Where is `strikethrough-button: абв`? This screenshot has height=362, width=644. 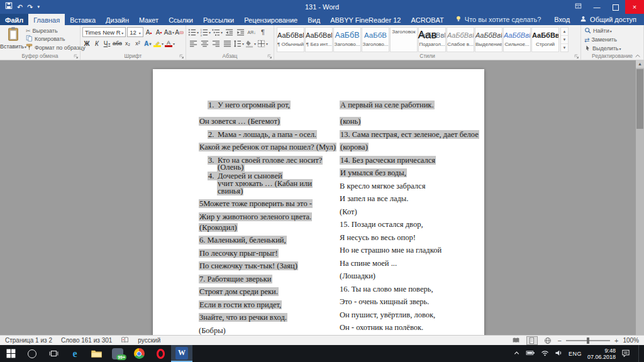
strikethrough-button: абв is located at coordinates (117, 44).